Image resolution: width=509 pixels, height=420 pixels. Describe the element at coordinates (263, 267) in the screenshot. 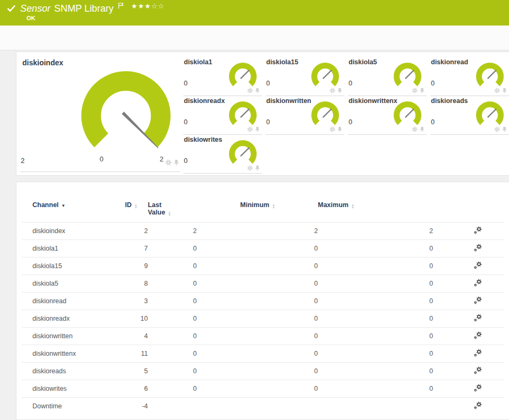

I see `channel-row: diskiola15 9 0 0 0` at that location.